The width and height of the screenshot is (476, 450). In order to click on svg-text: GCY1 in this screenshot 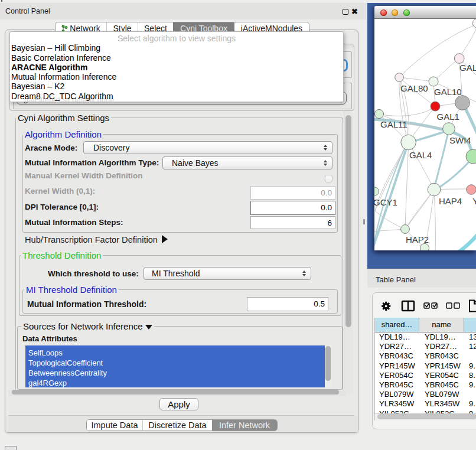, I will do `click(386, 202)`.